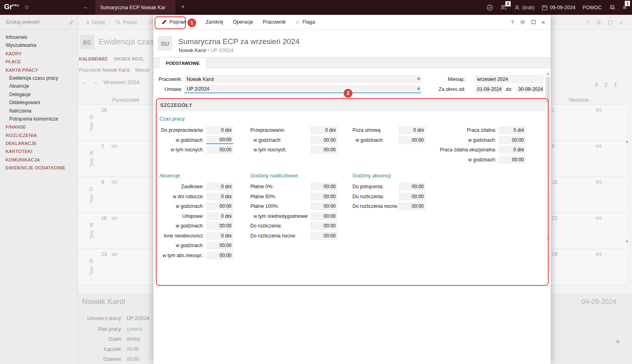 This screenshot has width=632, height=364. What do you see at coordinates (621, 22) in the screenshot?
I see `bg-close-icon: ×` at bounding box center [621, 22].